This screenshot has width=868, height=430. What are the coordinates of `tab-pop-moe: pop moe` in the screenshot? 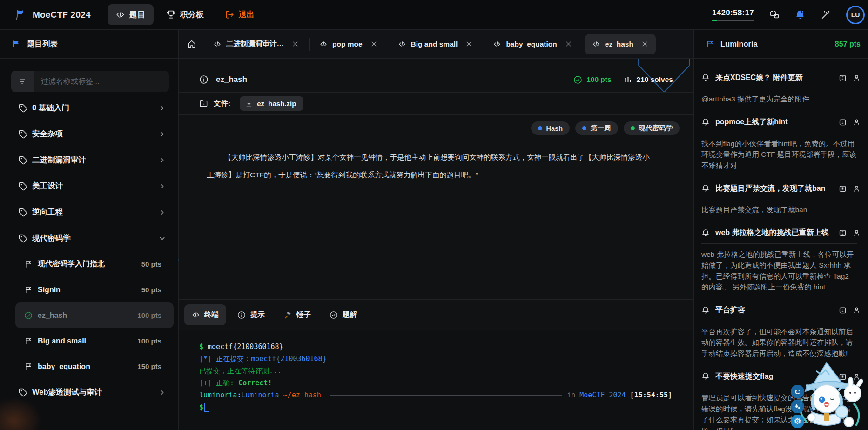 It's located at (349, 44).